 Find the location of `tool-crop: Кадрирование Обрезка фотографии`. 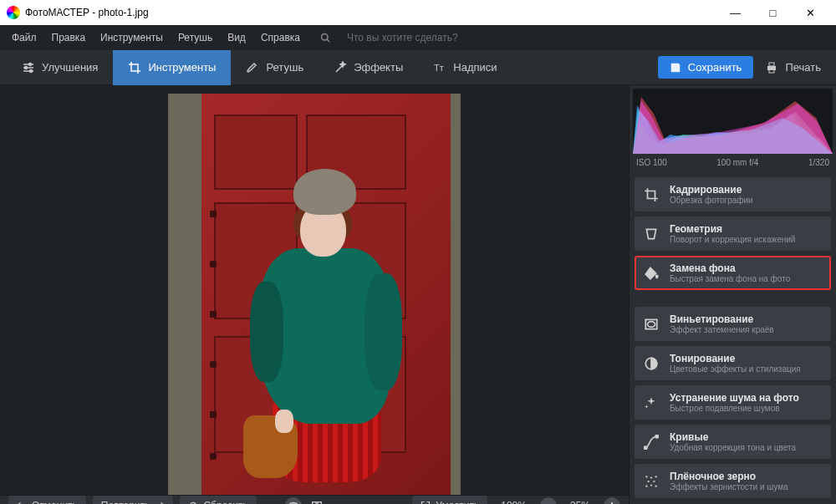

tool-crop: Кадрирование Обрезка фотографии is located at coordinates (732, 194).